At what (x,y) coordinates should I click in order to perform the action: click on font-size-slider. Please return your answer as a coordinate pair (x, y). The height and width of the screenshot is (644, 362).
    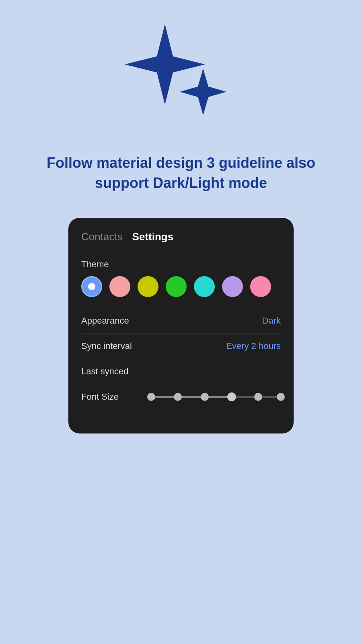
    Looking at the image, I should click on (214, 397).